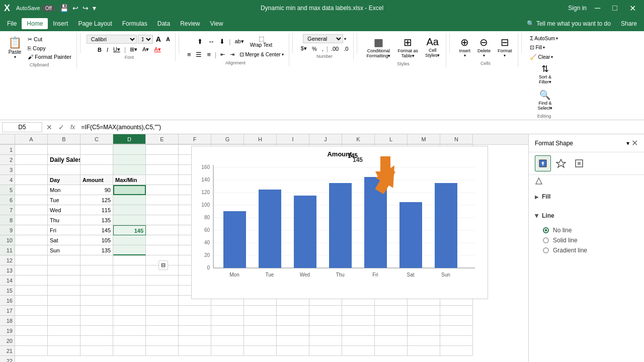 This screenshot has height=362, width=644. Describe the element at coordinates (8, 341) in the screenshot. I see `row-20: 20` at that location.